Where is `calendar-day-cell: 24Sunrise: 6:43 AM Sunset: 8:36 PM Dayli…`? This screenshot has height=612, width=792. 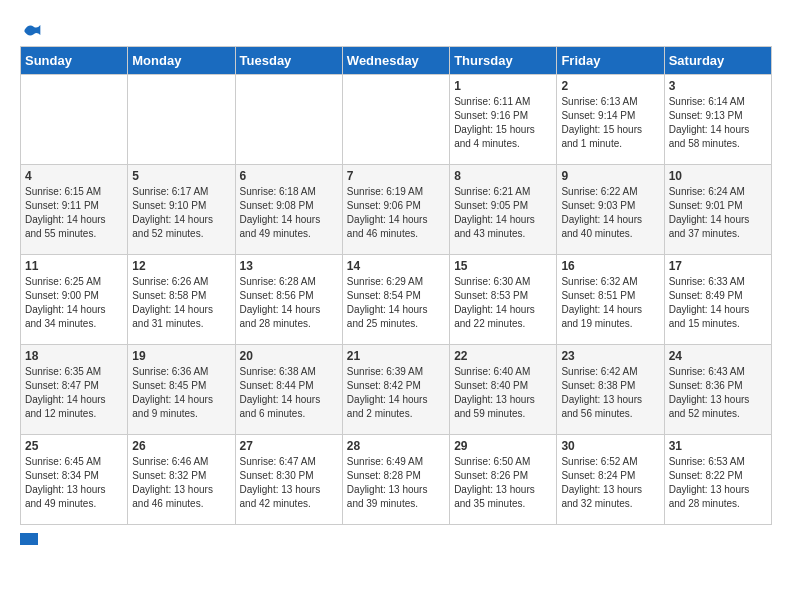
calendar-day-cell: 24Sunrise: 6:43 AM Sunset: 8:36 PM Dayli… is located at coordinates (718, 390).